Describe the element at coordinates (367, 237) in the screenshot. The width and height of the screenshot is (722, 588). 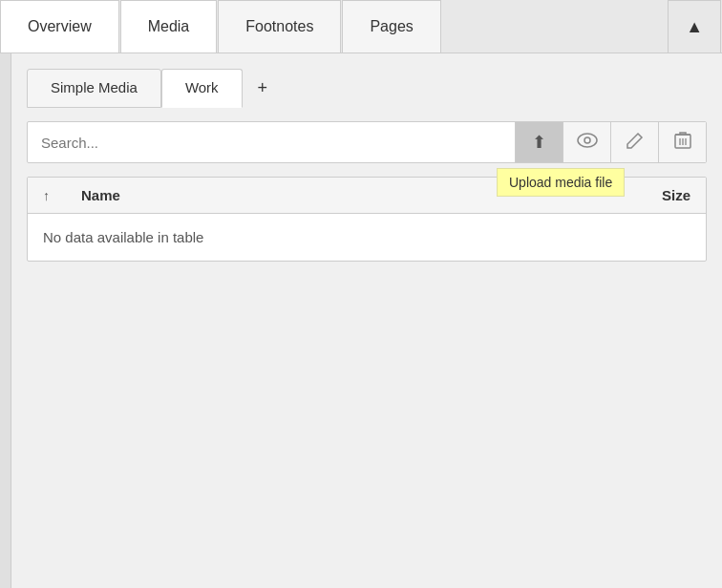
I see `empty-table-message: No data available in table` at that location.